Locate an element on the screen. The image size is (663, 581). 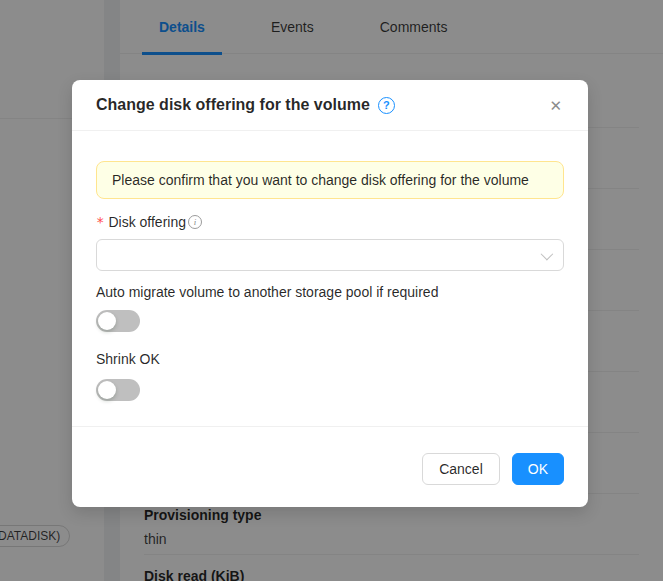
disk-offering-label: Disk offering is located at coordinates (147, 222).